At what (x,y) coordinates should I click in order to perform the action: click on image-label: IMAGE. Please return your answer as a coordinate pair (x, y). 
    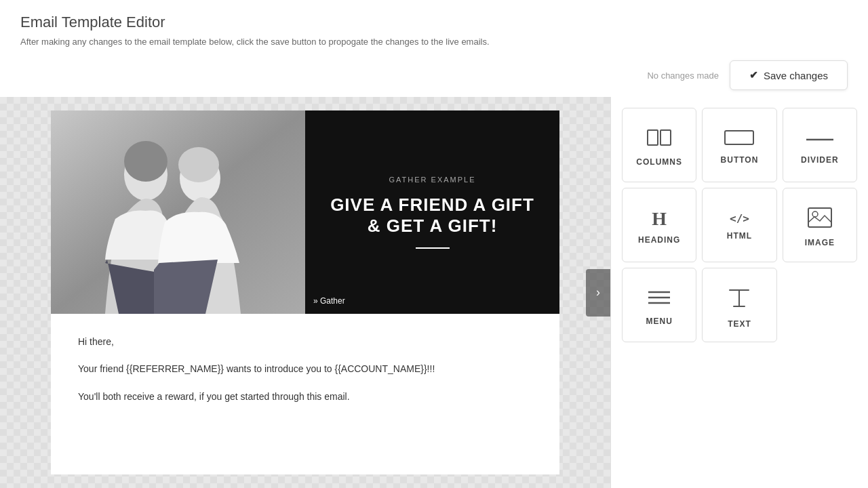
    Looking at the image, I should click on (820, 243).